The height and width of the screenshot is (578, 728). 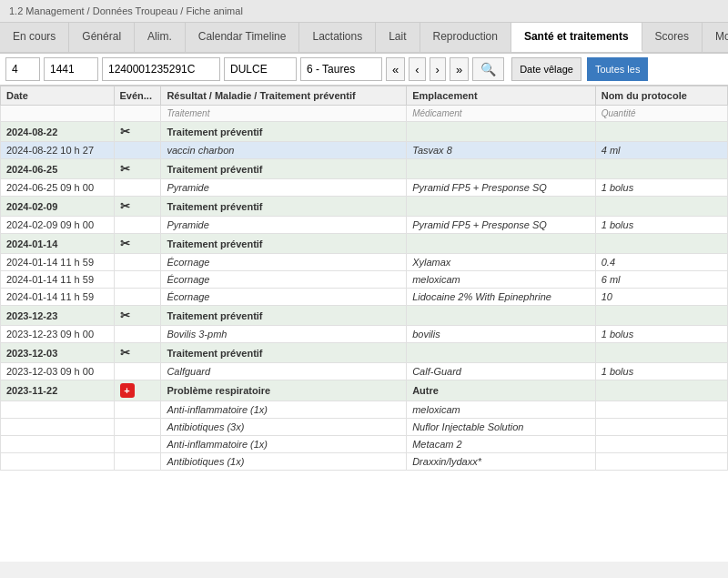 I want to click on table-row: 2023-12-23 09 h 00Bovilis 3-pmhbovilis1 …, so click(x=364, y=335).